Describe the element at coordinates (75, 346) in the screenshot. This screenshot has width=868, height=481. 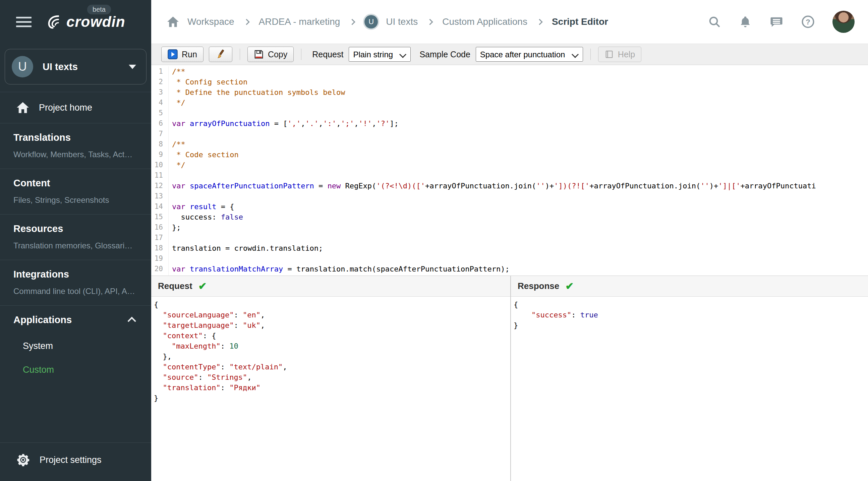
I see `sidebar-item-applications-system: System` at that location.